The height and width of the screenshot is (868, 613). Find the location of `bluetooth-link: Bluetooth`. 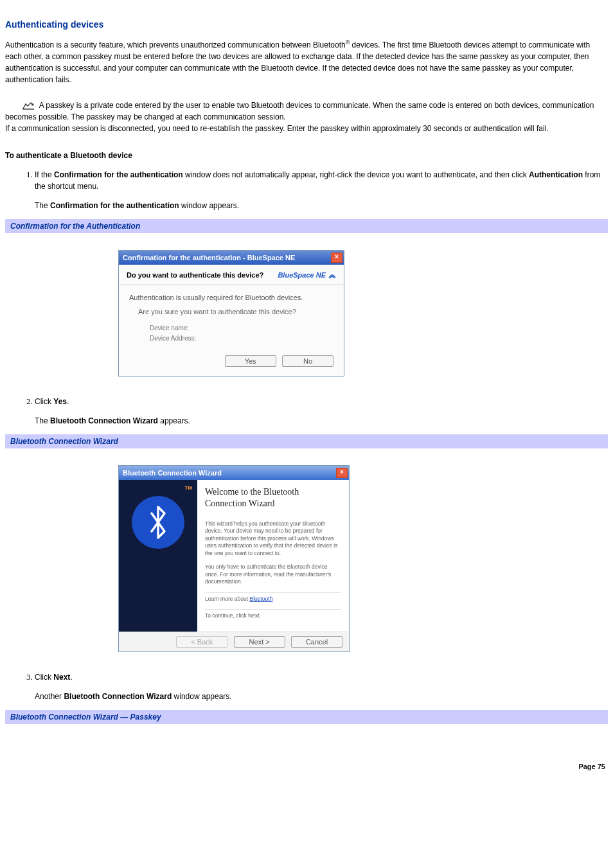

bluetooth-link: Bluetooth is located at coordinates (261, 599).